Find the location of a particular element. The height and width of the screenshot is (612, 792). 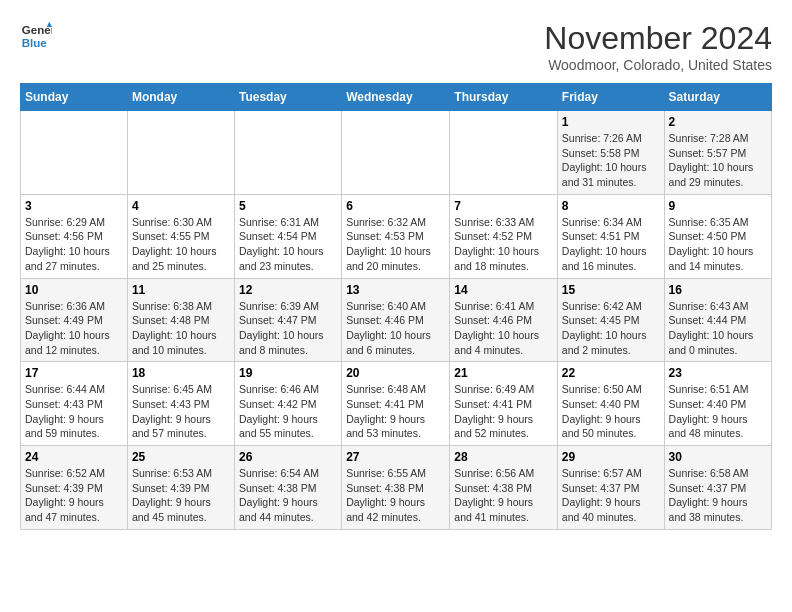

day-number: 17 is located at coordinates (74, 373).